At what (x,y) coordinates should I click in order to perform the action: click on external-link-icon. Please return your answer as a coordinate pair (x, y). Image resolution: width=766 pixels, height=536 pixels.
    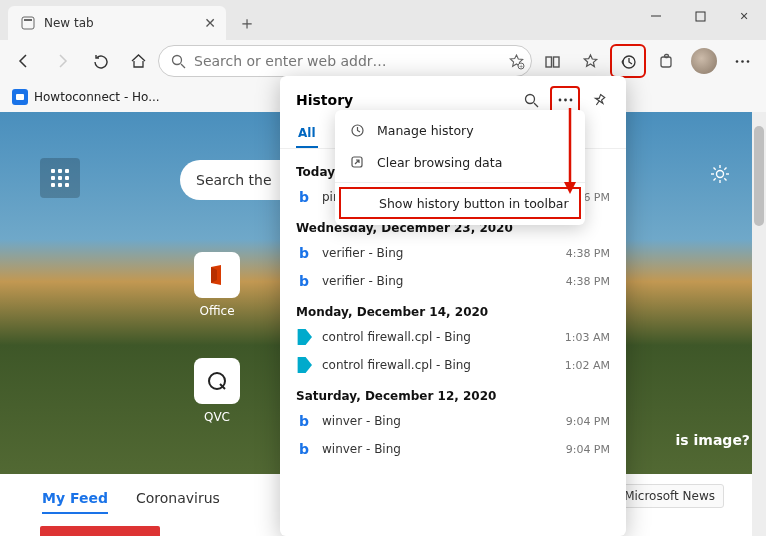
    Looking at the image, I should click on (357, 162).